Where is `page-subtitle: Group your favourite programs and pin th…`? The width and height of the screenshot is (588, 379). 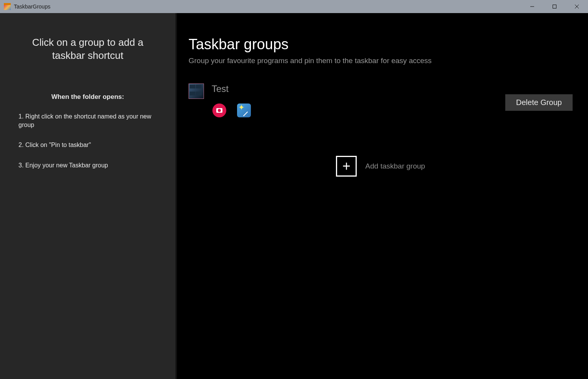 page-subtitle: Group your favourite programs and pin th… is located at coordinates (381, 61).